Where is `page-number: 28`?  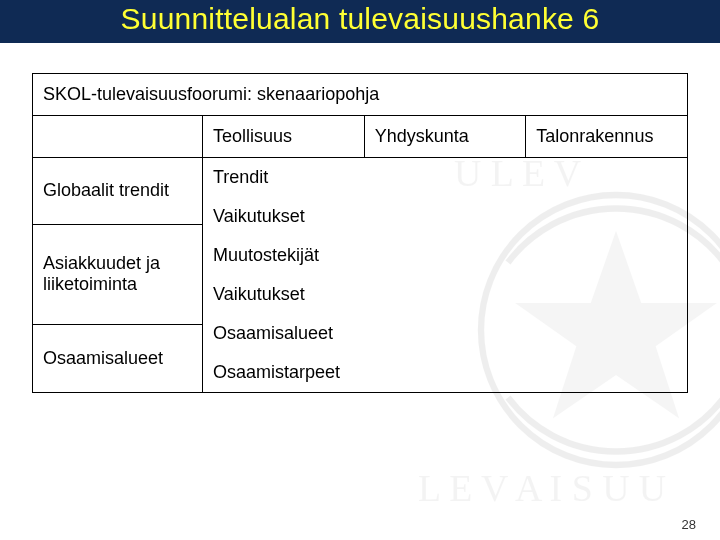
page-number: 28 is located at coordinates (689, 524).